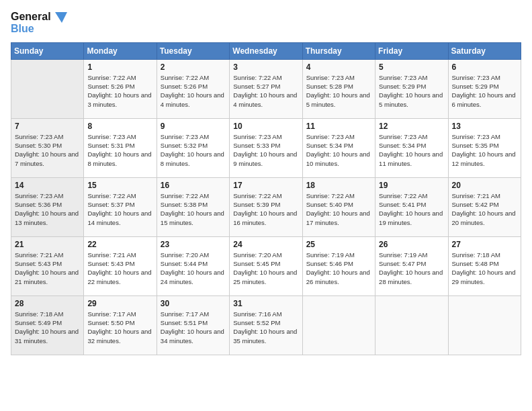 The height and width of the screenshot is (411, 532). I want to click on day-number: 6, so click(485, 67).